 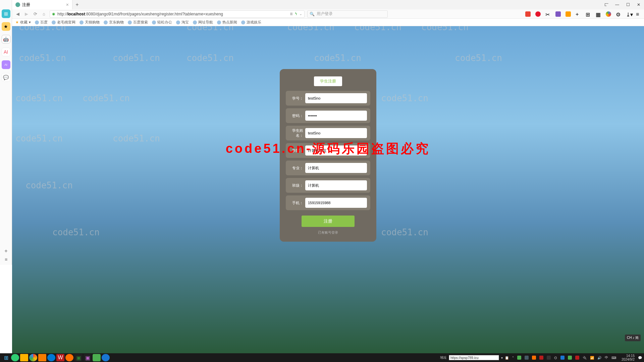 What do you see at coordinates (6, 26) in the screenshot?
I see `sidebar-icon-2: ★` at bounding box center [6, 26].